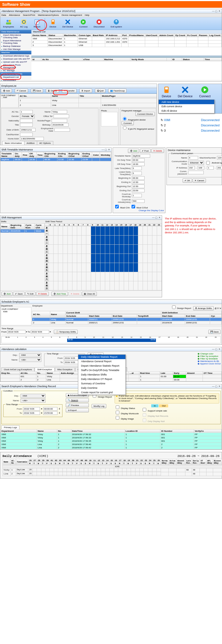 Image resolution: width=222 pixels, height=644 pixels. Describe the element at coordinates (86, 91) in the screenshot. I see `el-import: ⬇ Import` at that location.